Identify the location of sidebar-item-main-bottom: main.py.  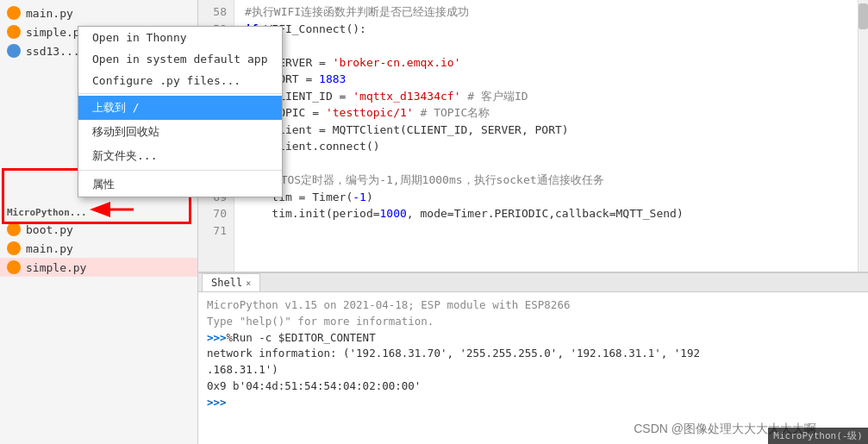
(98, 248).